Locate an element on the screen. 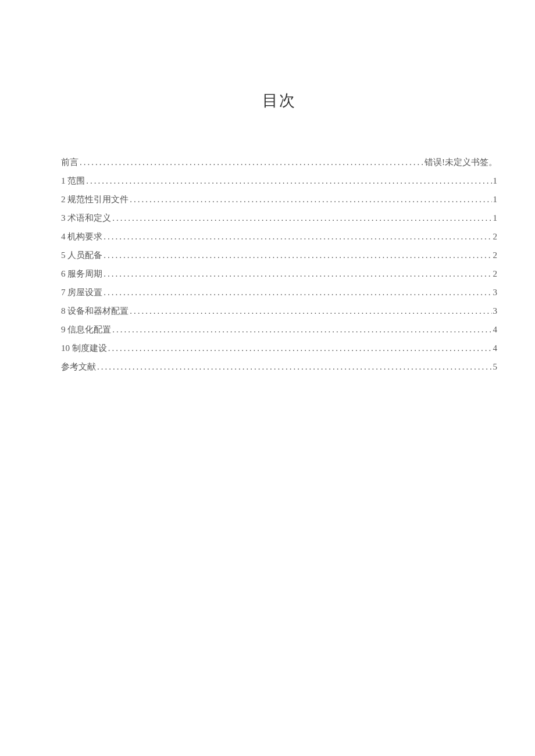 The height and width of the screenshot is (756, 535). toc-entry: 3 术语和定义 1 is located at coordinates (279, 218).